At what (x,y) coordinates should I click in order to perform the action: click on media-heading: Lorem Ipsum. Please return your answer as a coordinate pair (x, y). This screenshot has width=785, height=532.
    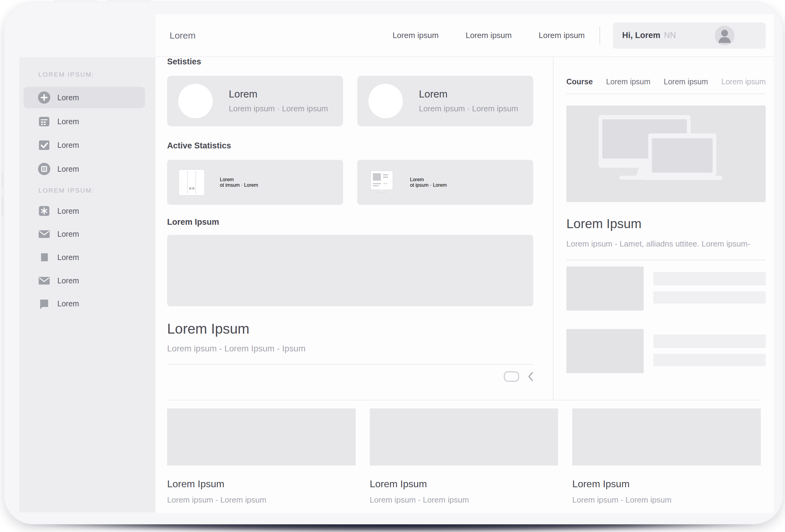
    Looking at the image, I should click on (350, 222).